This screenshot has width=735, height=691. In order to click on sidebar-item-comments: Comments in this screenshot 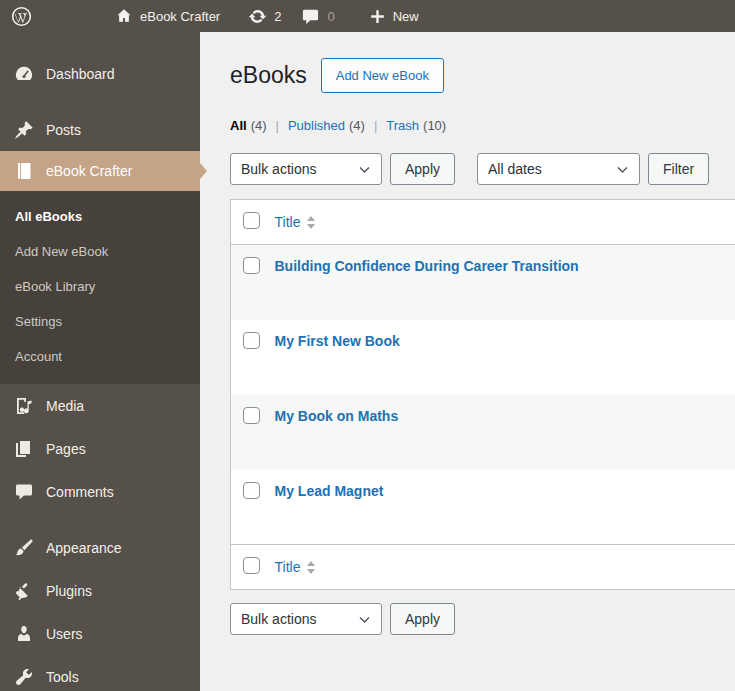, I will do `click(100, 492)`.